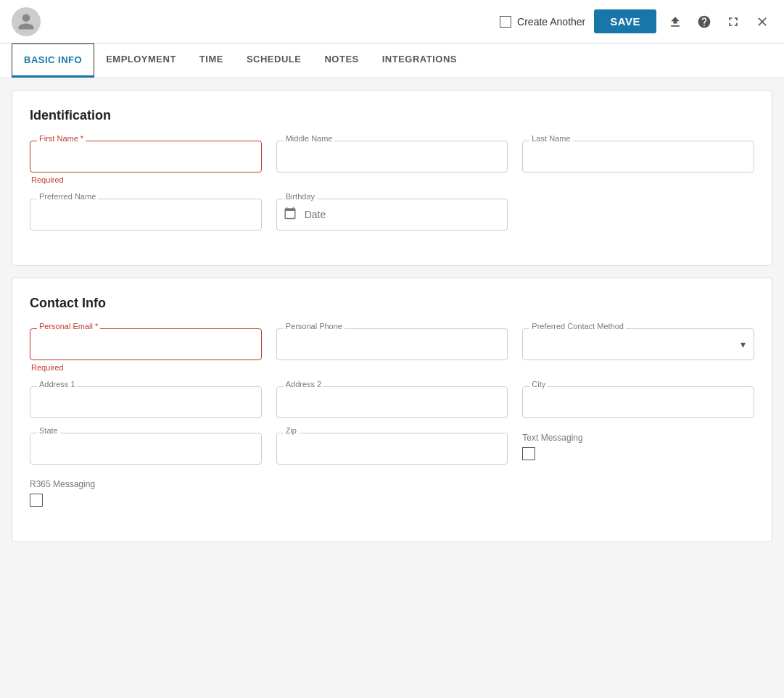 This screenshot has width=784, height=698. I want to click on text-messaging-label: Text Messaging, so click(638, 438).